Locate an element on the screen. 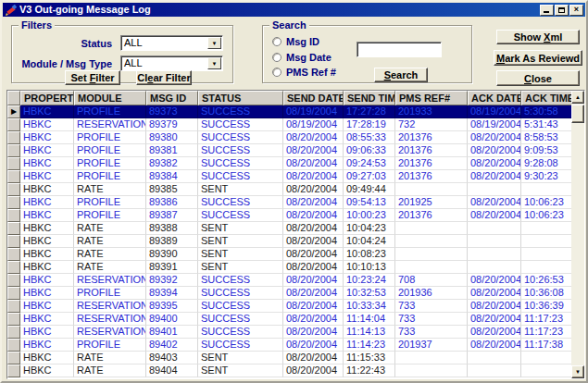  table-row: HBKCRATE89385SENT08/20/200409:49:44 is located at coordinates (289, 190).